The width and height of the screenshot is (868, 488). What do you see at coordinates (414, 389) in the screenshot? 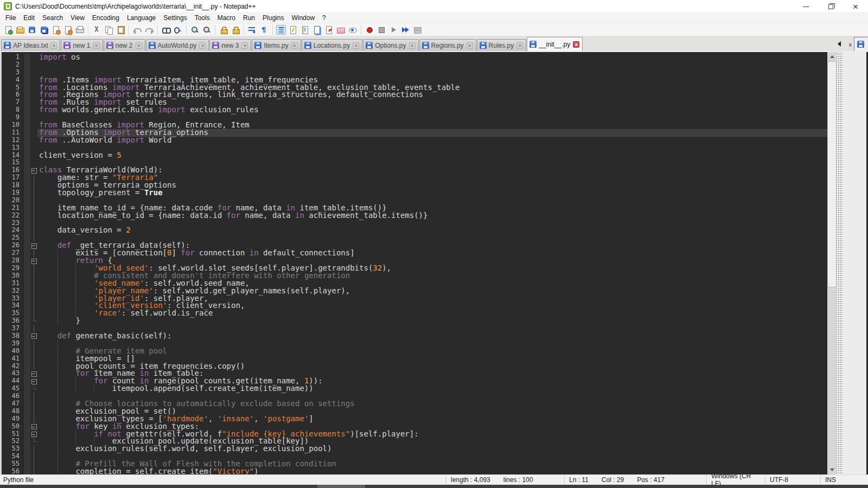
I see `code-line: 45 itempool.append(self.create_item(item…` at bounding box center [414, 389].